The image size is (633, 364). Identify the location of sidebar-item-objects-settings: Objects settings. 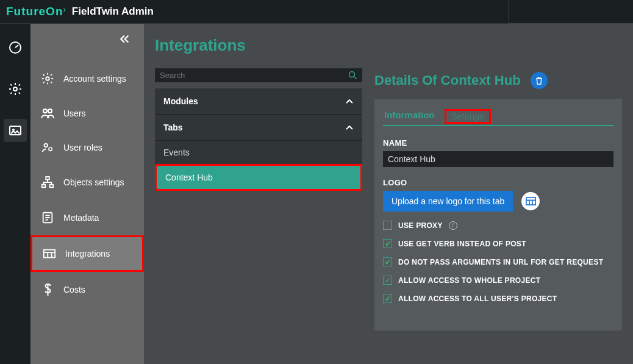
(87, 182).